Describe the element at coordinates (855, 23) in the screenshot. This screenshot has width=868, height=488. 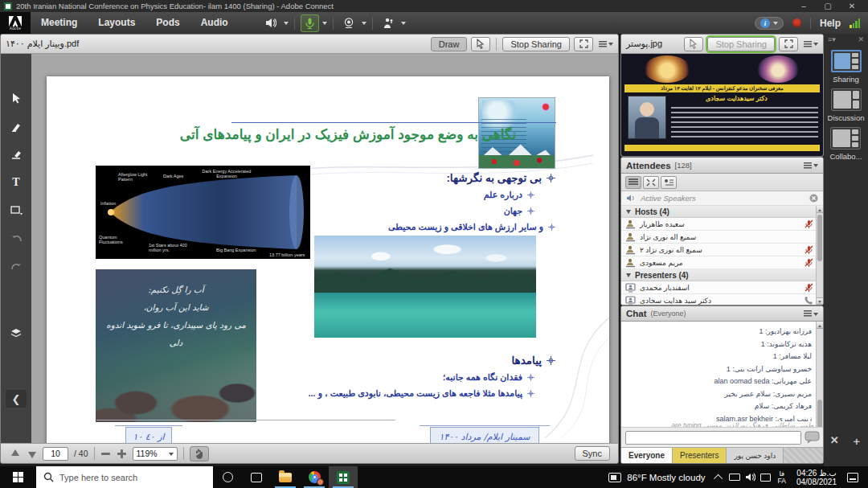
I see `connection-signal-icon` at that location.